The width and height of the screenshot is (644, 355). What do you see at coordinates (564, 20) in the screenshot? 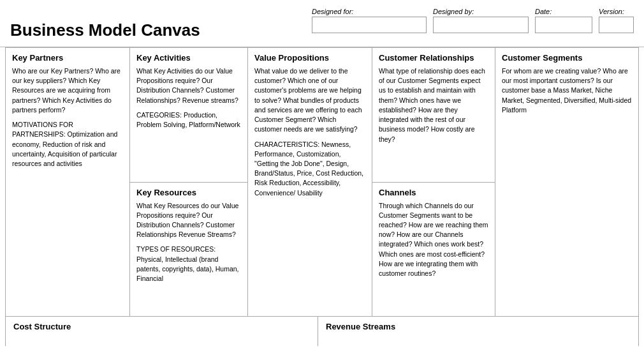
I see `date-field: Date:` at bounding box center [564, 20].